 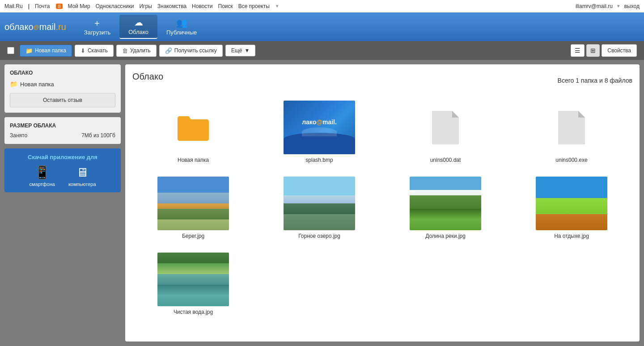 I want to click on file-item: unins000.dat, so click(x=445, y=132).